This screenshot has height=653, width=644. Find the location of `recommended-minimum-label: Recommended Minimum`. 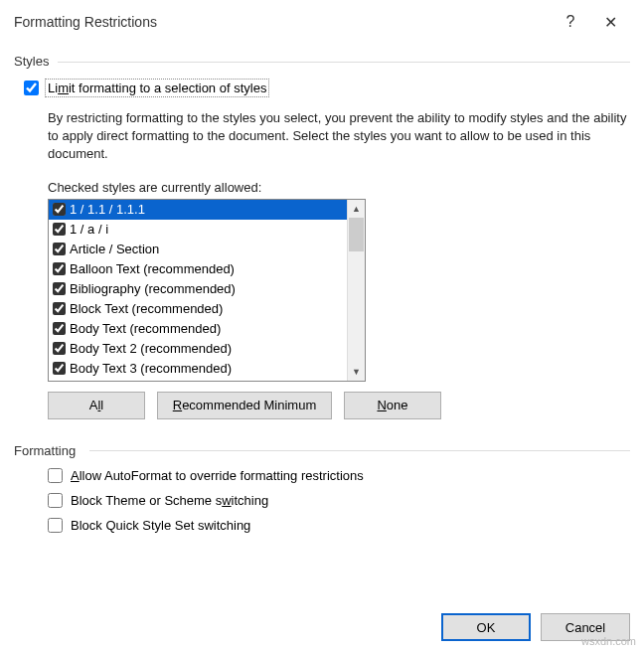

recommended-minimum-label: Recommended Minimum is located at coordinates (244, 406).